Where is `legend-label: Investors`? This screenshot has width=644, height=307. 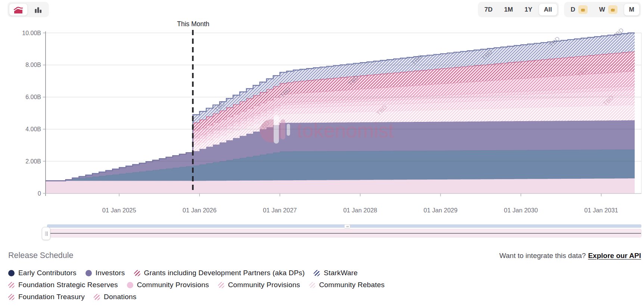 legend-label: Investors is located at coordinates (111, 273).